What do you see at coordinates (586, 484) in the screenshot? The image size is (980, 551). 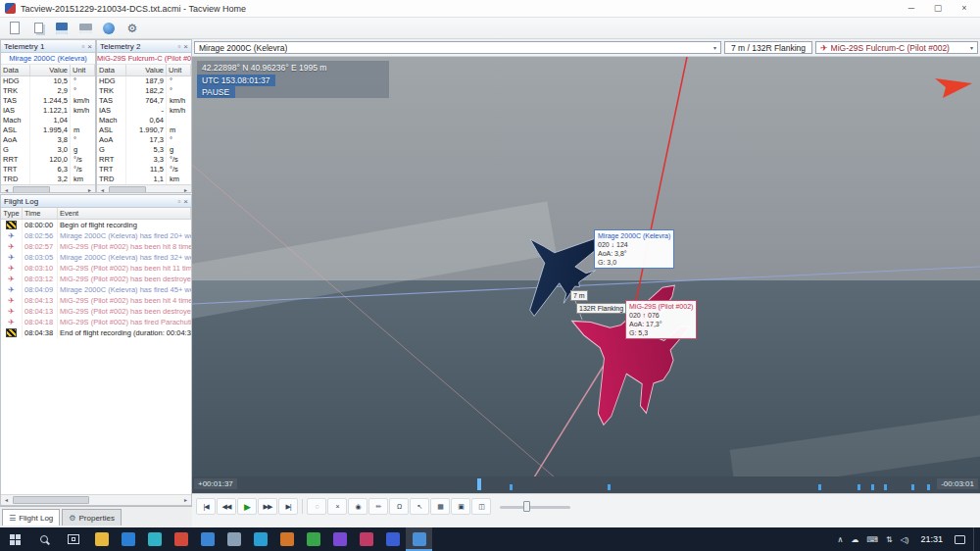 I see `timeline-bar: +00:01:37 -00:03:01` at bounding box center [586, 484].